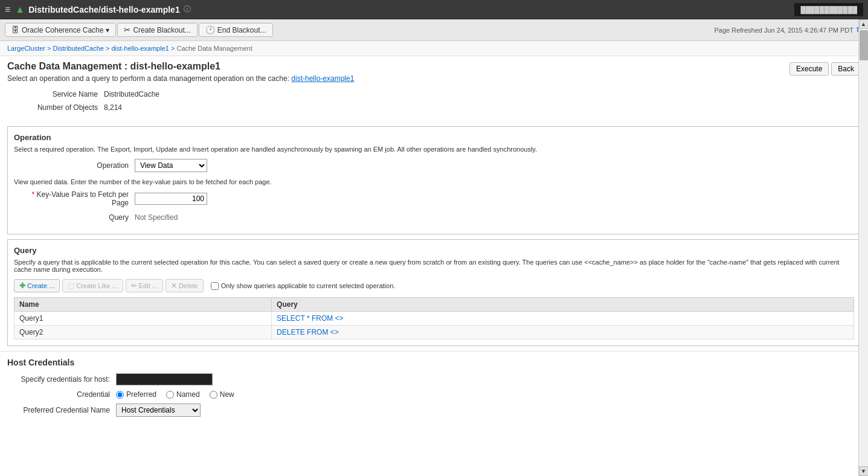  I want to click on operation-title: Operation, so click(434, 138).